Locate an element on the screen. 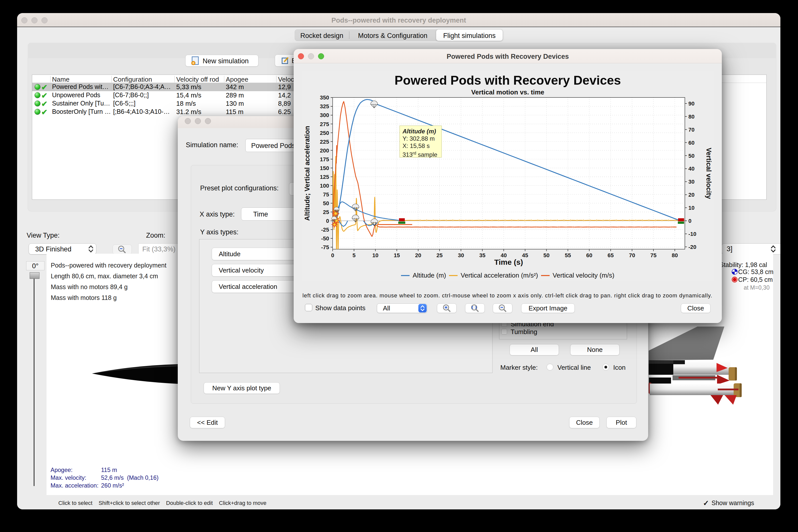  svg-text: 200 is located at coordinates (325, 151).